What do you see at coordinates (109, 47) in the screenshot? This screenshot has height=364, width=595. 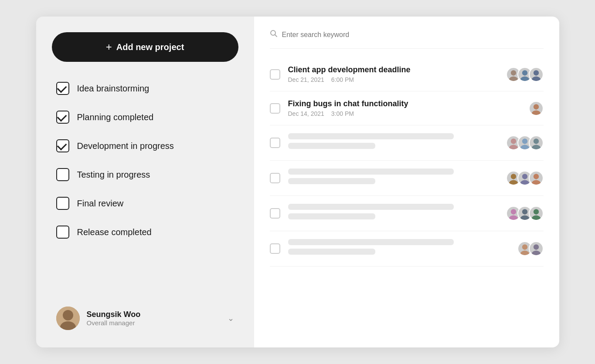 I see `plus-icon: +` at bounding box center [109, 47].